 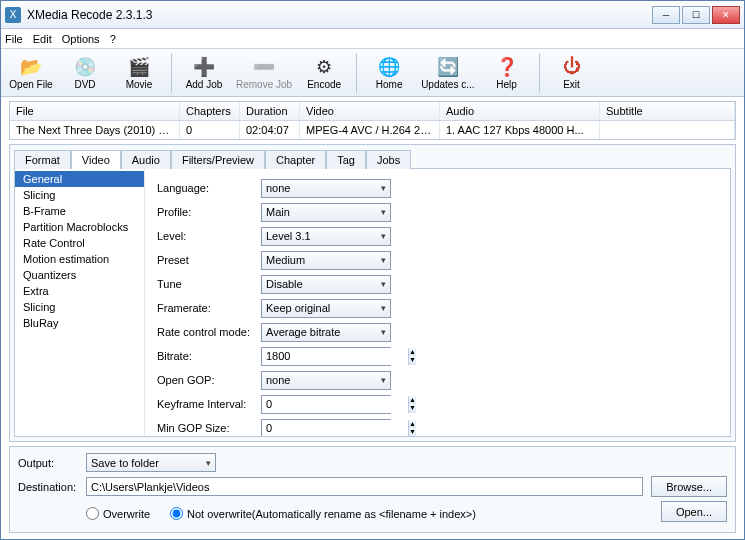 I want to click on side-item-motion-estimation: Motion estimation, so click(x=80, y=259).